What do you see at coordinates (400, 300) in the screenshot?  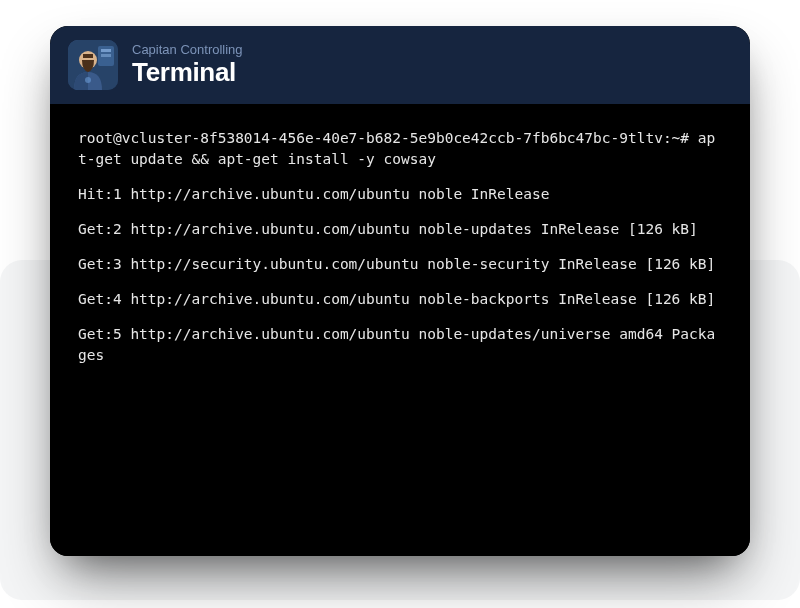 I see `terminal-line: Get:4 http://archive.ubuntu.com/ubuntu n…` at bounding box center [400, 300].